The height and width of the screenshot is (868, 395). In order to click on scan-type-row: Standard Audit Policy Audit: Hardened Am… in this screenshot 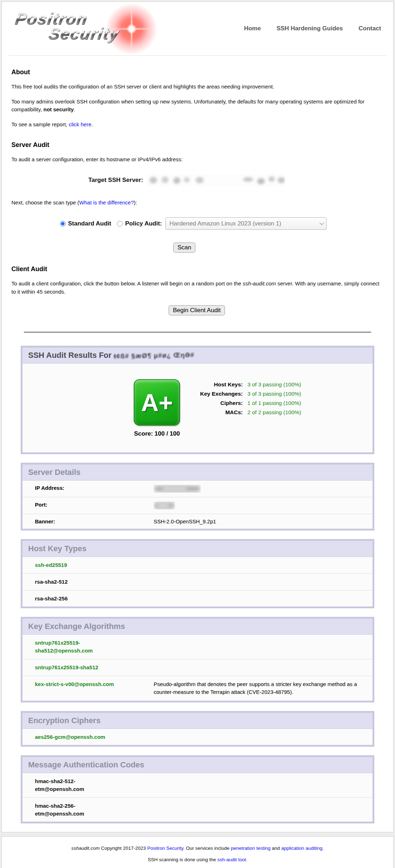, I will do `click(193, 223)`.